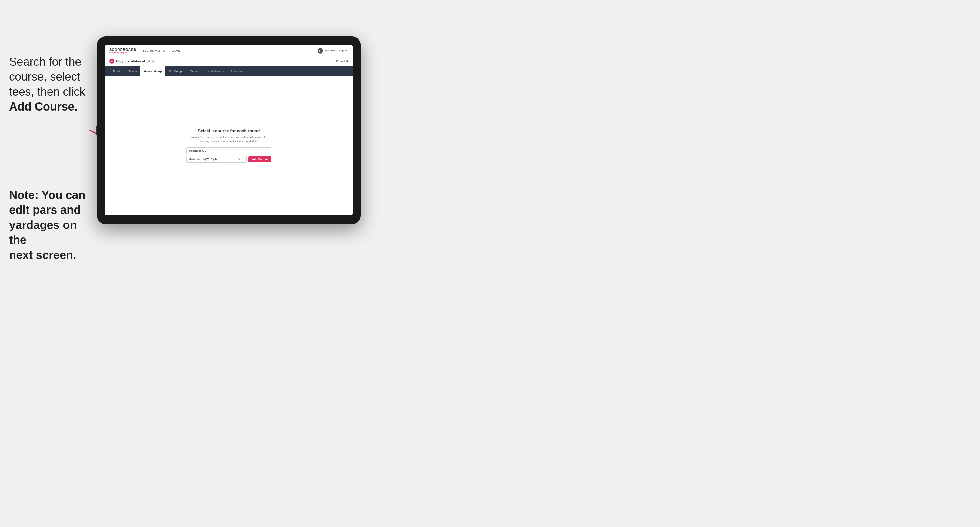 This screenshot has width=980, height=527. What do you see at coordinates (230, 51) in the screenshot?
I see `top-nav-links: TOURNAMENTS TEAMS` at bounding box center [230, 51].